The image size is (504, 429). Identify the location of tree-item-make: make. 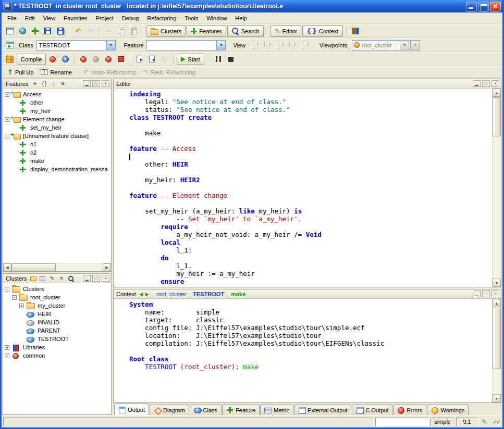
(57, 161).